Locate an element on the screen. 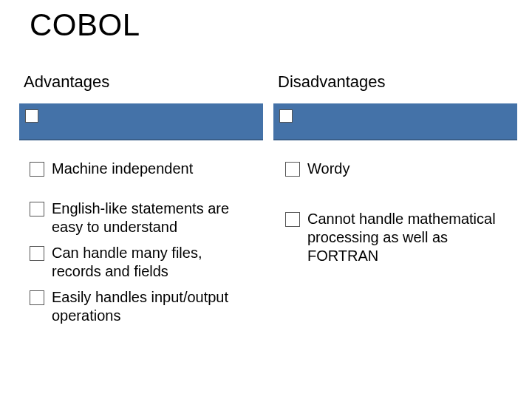 The height and width of the screenshot is (399, 532). advantage-item: Easily handles input/output operations is located at coordinates (140, 307).